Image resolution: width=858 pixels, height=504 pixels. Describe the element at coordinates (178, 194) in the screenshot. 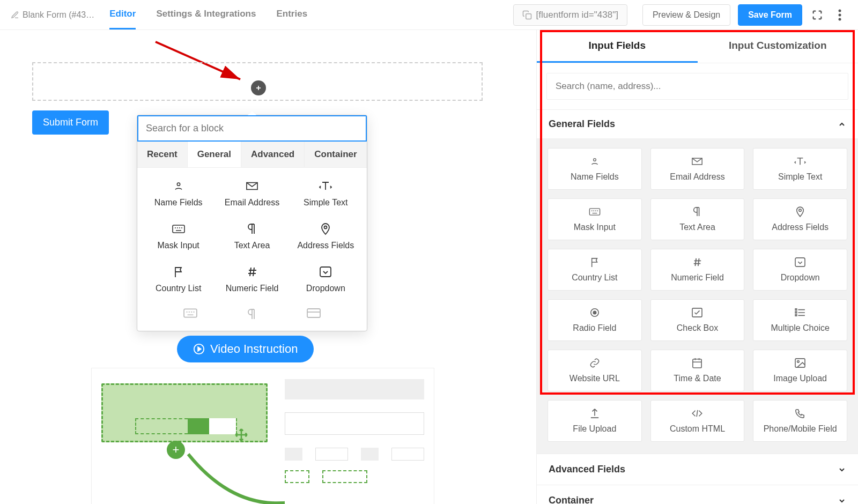

I see `block-name-fields: Name Fields` at that location.